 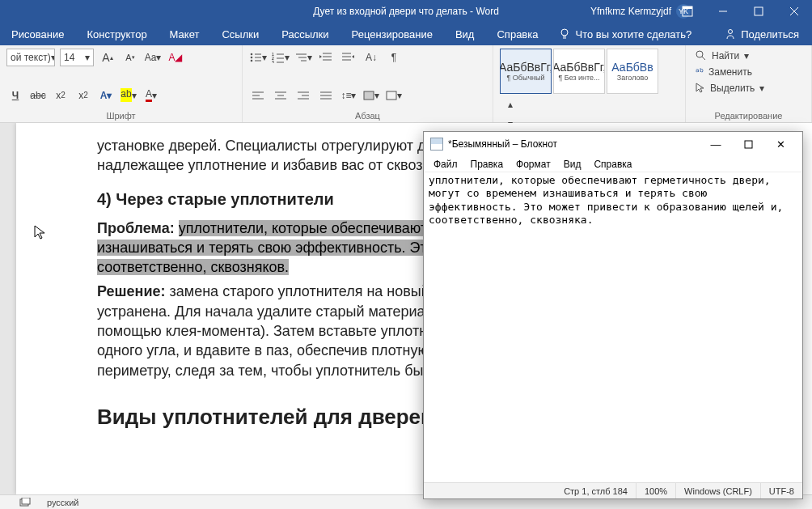 What do you see at coordinates (724, 72) in the screenshot?
I see `replace-button: ᵃᵇЗаменить` at bounding box center [724, 72].